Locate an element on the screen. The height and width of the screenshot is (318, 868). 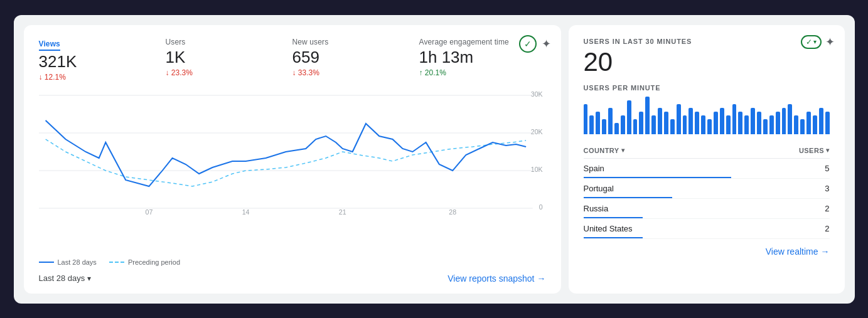
svg-text: 30K is located at coordinates (536, 94).